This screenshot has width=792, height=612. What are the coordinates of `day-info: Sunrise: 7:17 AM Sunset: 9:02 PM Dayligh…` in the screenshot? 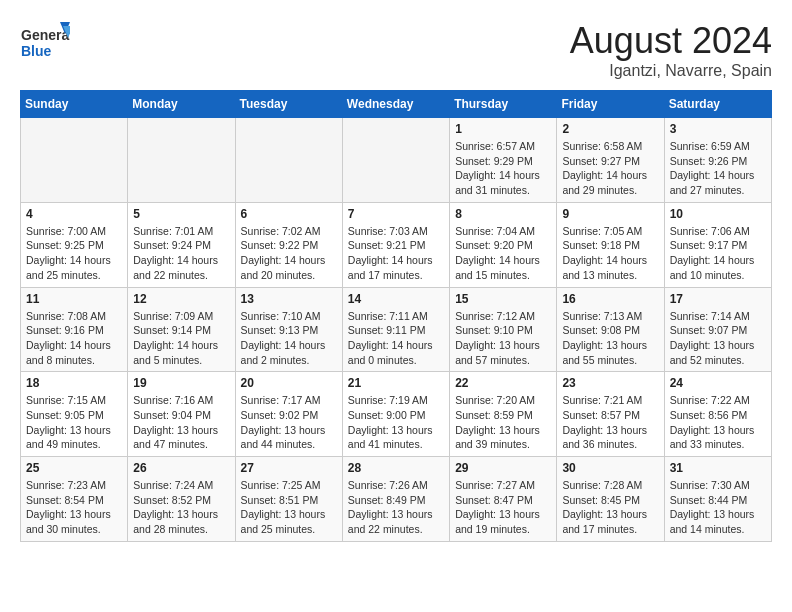 It's located at (289, 422).